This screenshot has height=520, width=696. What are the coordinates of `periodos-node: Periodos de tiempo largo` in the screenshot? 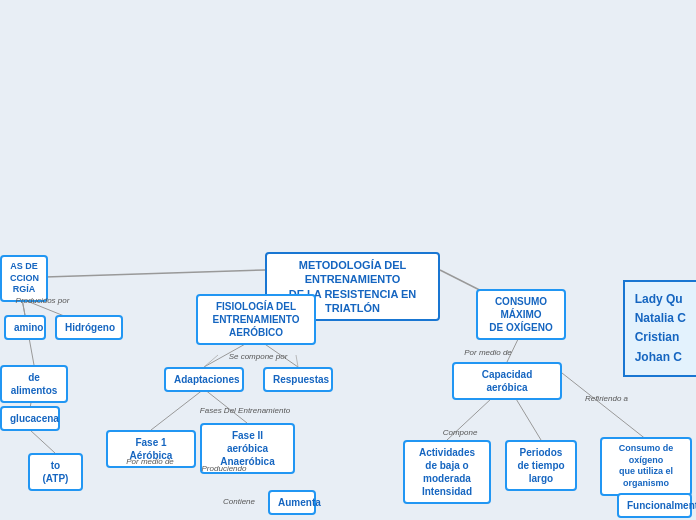 It's located at (541, 466).